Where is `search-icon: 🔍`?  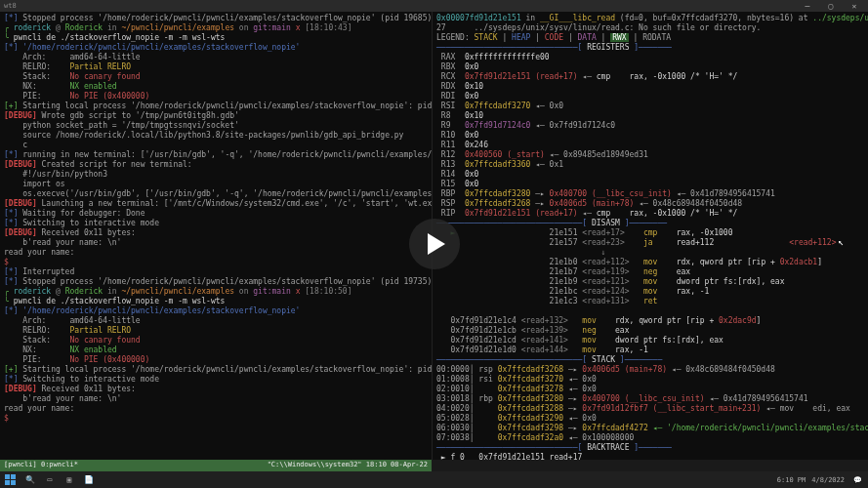 search-icon: 🔍 is located at coordinates (30, 480).